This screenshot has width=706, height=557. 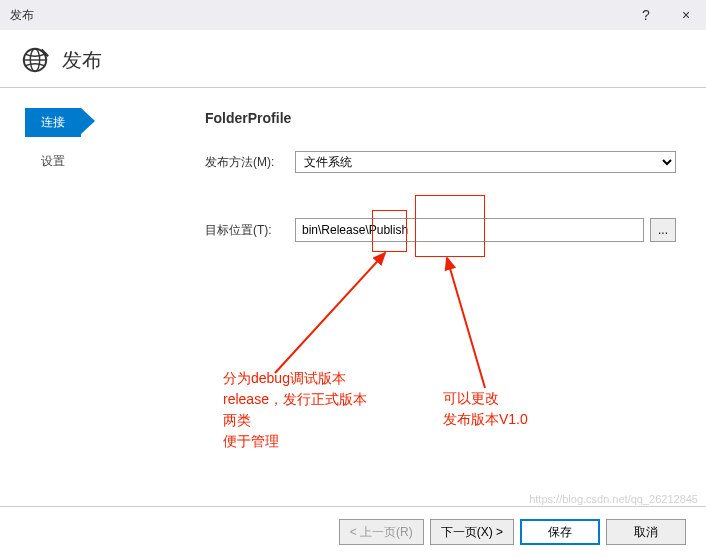 I want to click on browse-button: ..., so click(x=663, y=230).